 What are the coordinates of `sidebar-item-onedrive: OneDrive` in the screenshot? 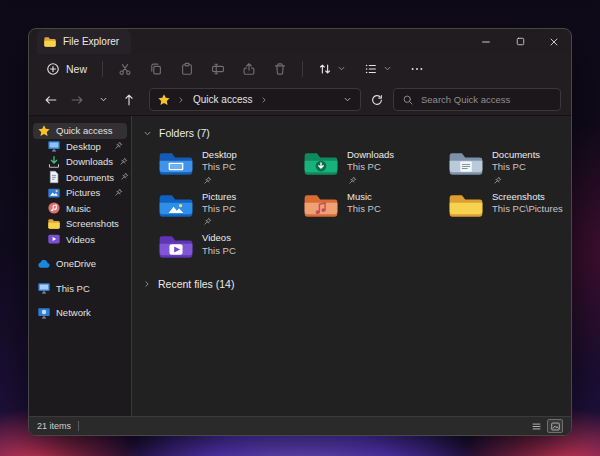 It's located at (80, 264).